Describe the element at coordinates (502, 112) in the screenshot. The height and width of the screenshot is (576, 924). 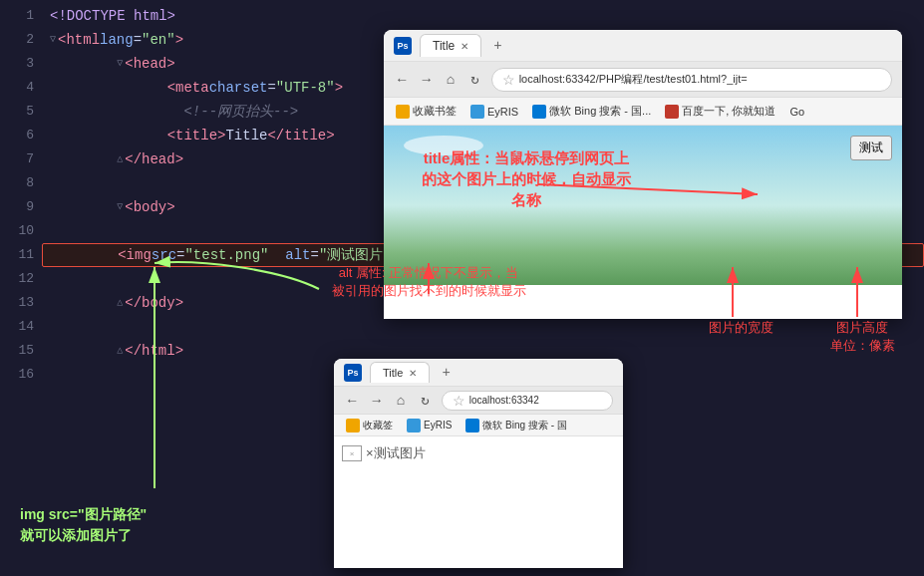
I see `bookmark-label-1: EyRIS` at that location.